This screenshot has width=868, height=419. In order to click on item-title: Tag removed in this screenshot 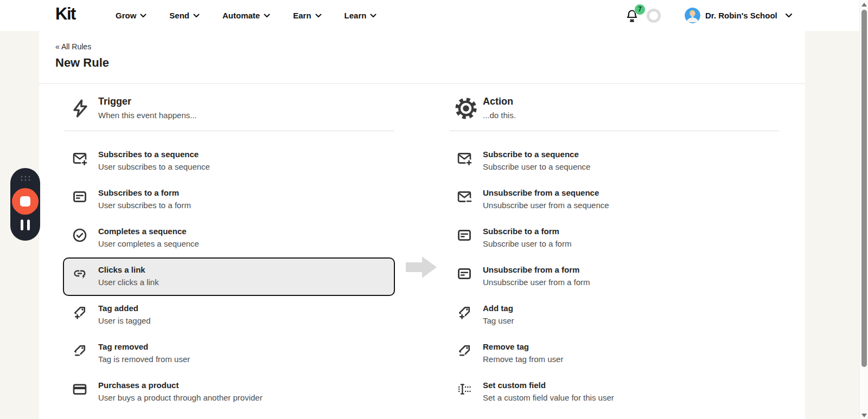, I will do `click(123, 347)`.